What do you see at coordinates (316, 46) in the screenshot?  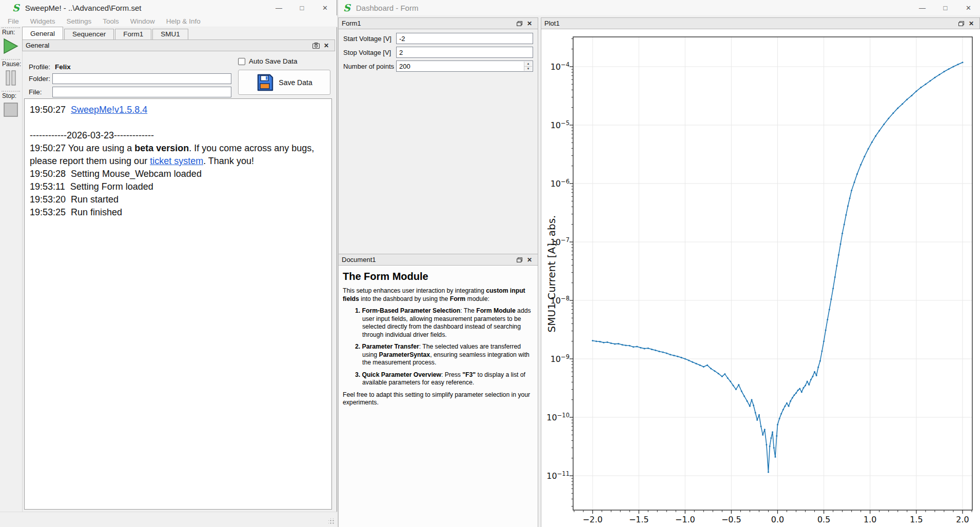 I see `screenshot-camera-icon` at bounding box center [316, 46].